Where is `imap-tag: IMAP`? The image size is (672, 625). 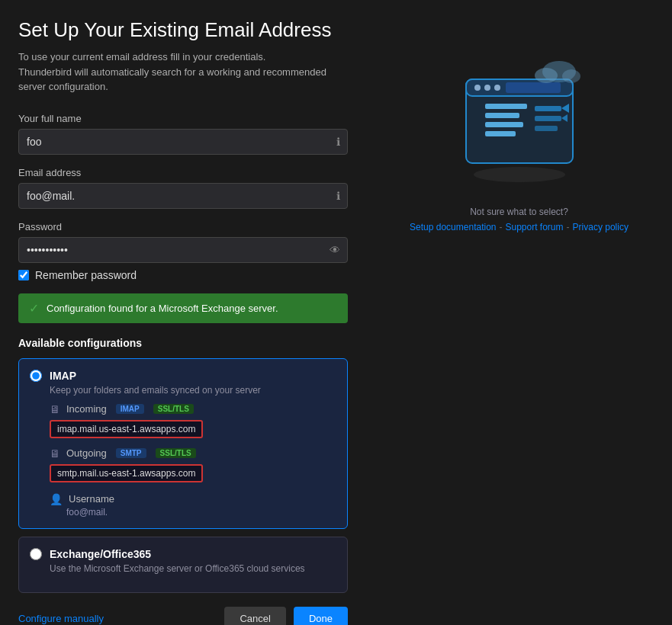 imap-tag: IMAP is located at coordinates (130, 409).